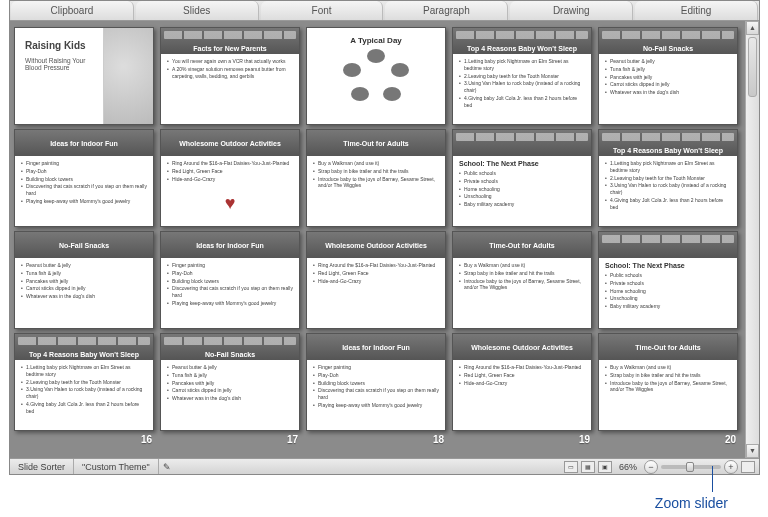  What do you see at coordinates (438, 440) in the screenshot?
I see `slide-number: 18` at bounding box center [438, 440].